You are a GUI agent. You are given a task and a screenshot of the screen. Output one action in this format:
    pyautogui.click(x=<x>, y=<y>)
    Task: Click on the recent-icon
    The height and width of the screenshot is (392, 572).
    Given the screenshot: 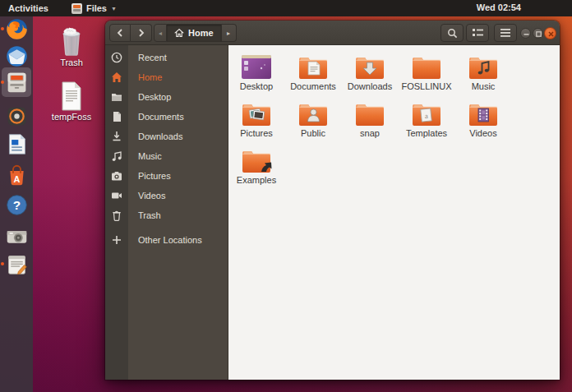 What is the action you would take?
    pyautogui.click(x=117, y=58)
    